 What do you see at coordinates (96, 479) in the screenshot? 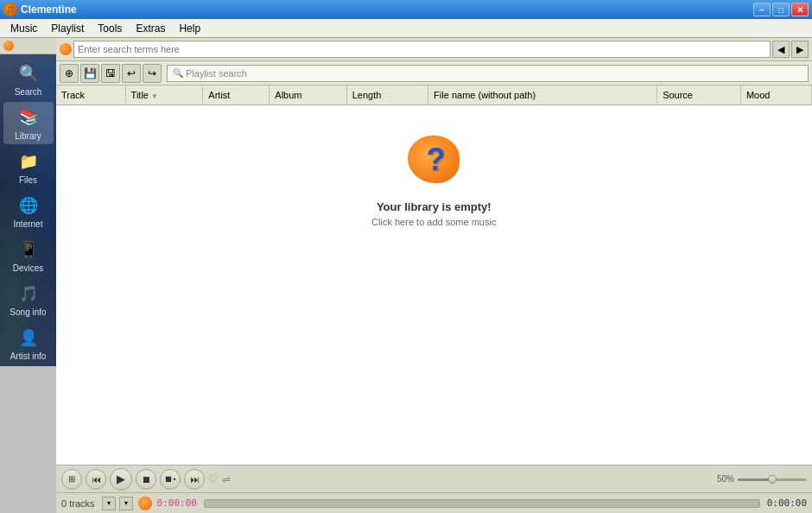
I see `previous-button: ⏮` at bounding box center [96, 479].